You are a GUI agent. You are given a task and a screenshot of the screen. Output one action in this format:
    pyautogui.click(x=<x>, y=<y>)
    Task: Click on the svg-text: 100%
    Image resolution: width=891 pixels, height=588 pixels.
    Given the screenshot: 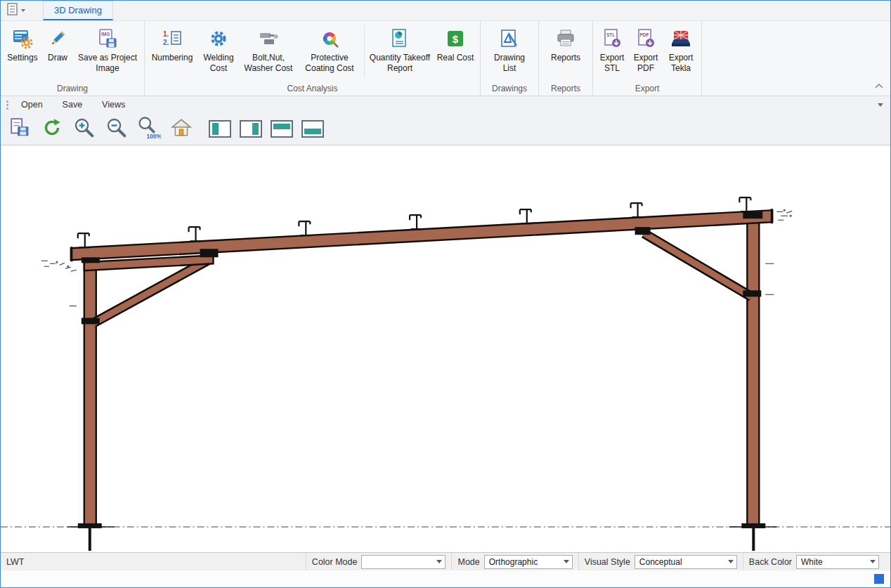 What is the action you would take?
    pyautogui.click(x=154, y=136)
    